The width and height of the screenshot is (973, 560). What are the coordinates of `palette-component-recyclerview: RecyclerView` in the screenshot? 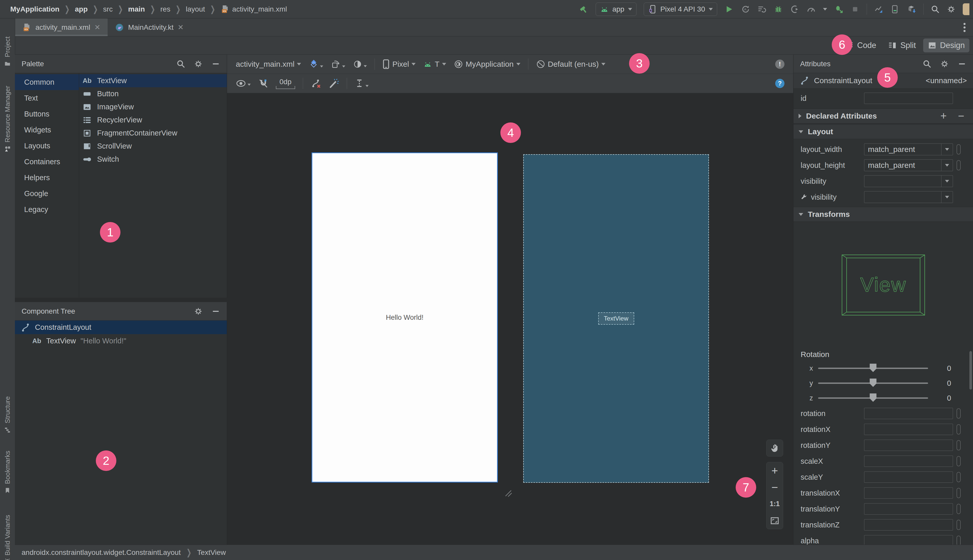 It's located at (153, 120).